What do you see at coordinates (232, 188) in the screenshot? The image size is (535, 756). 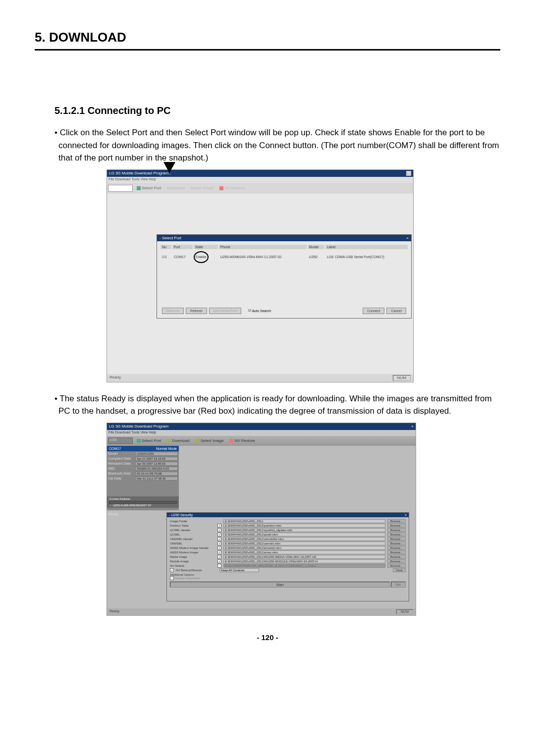 I see `nv-restore-button: NV Restore` at bounding box center [232, 188].